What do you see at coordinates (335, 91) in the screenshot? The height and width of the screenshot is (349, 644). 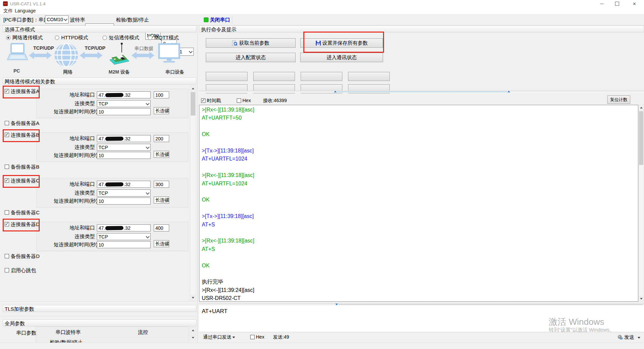 I see `slider-left-marker` at bounding box center [335, 91].